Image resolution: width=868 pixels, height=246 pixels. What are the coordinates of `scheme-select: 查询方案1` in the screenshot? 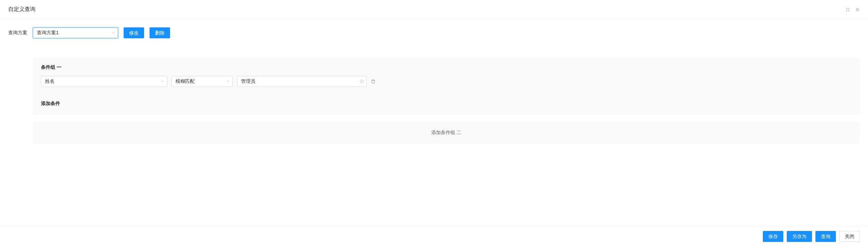 It's located at (75, 33).